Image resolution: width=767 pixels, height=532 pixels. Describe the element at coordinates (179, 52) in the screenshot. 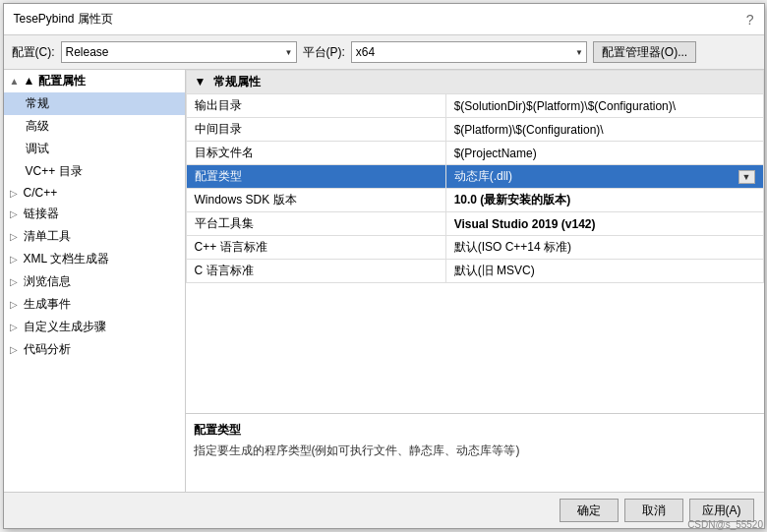

I see `config-select: Release` at that location.